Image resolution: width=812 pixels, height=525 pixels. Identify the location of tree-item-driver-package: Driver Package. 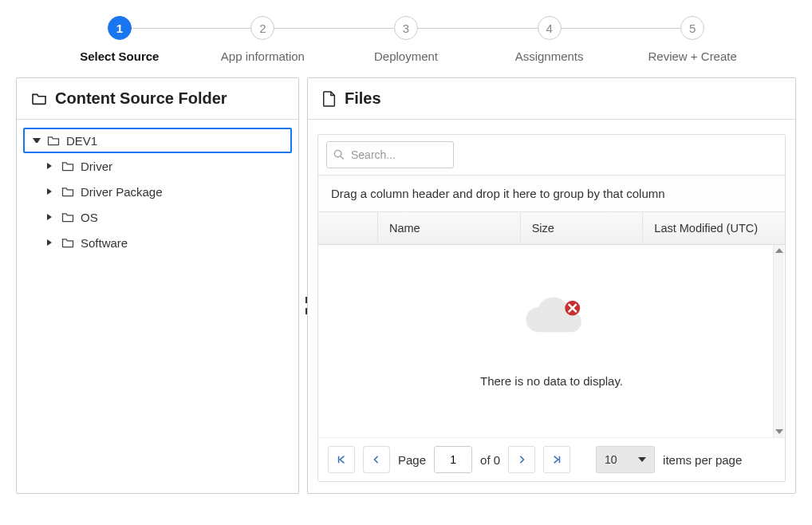
(158, 191).